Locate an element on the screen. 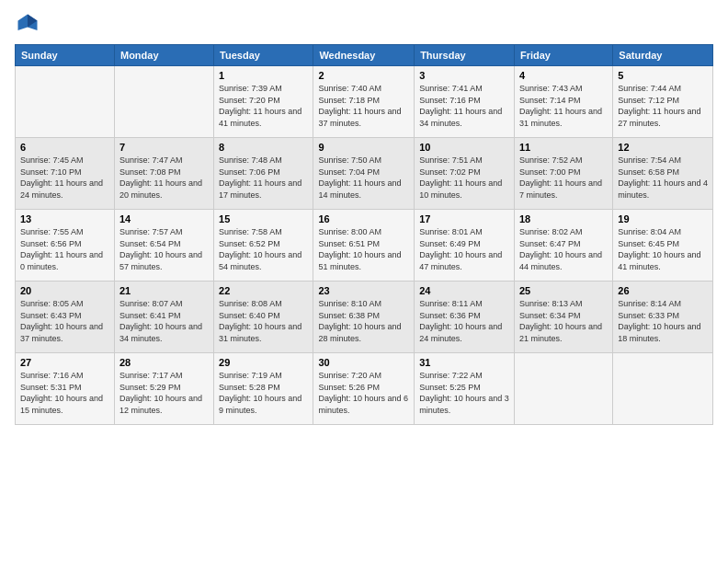  col-header-tuesday: Tuesday is located at coordinates (264, 55).